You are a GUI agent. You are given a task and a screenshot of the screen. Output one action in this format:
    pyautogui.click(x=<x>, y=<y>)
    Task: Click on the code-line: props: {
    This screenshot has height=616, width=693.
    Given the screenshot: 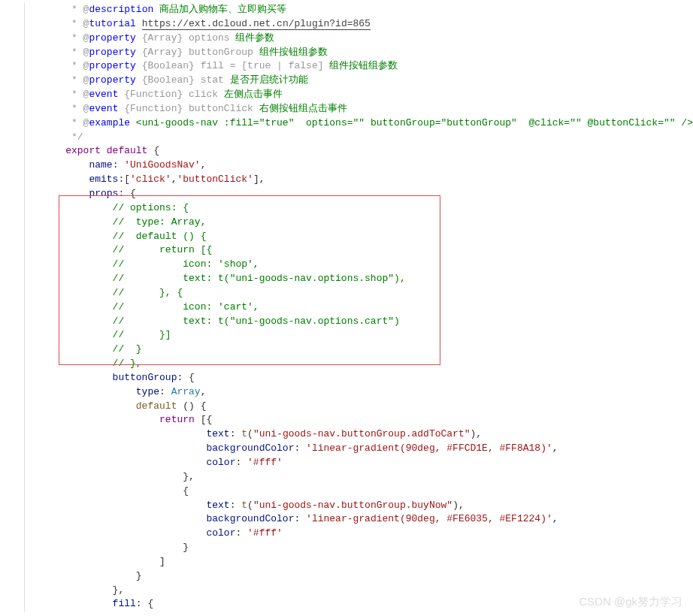 What is the action you would take?
    pyautogui.click(x=368, y=194)
    